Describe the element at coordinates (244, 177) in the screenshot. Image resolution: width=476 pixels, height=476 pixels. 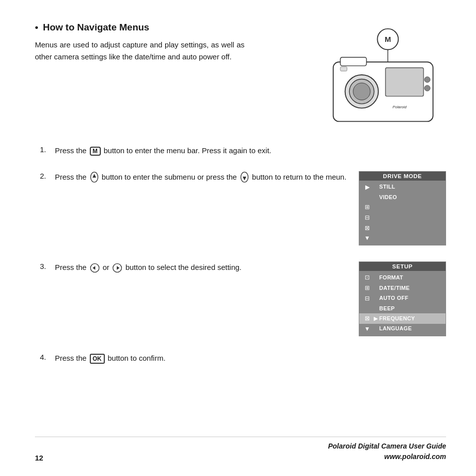
I see `down-button-icon` at that location.